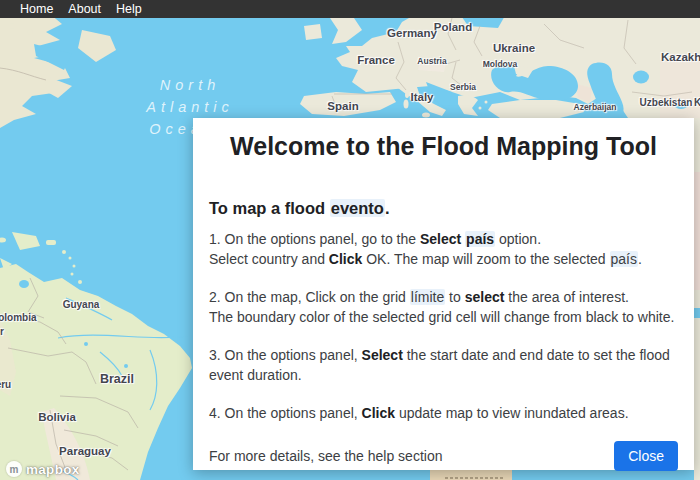  I want to click on mapbox-logo-icon: m, so click(14, 469).